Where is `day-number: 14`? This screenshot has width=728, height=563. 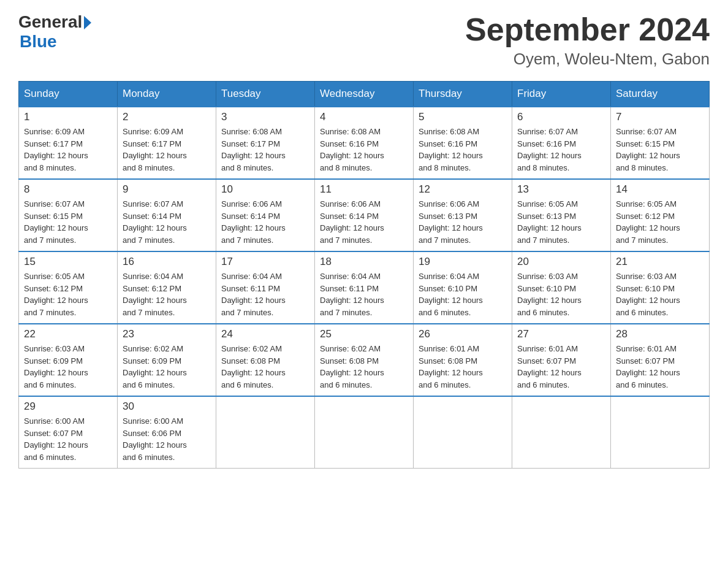
day-number: 14 is located at coordinates (660, 190).